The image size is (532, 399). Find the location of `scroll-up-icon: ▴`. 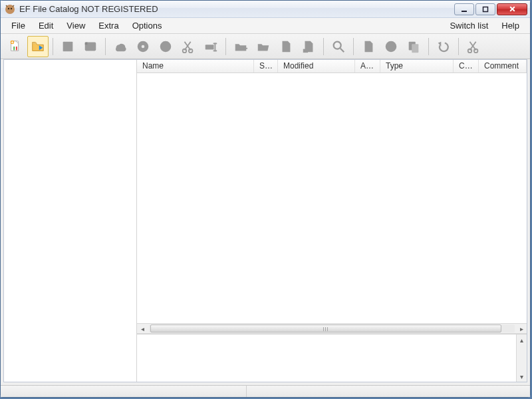

scroll-up-icon: ▴ is located at coordinates (521, 340).